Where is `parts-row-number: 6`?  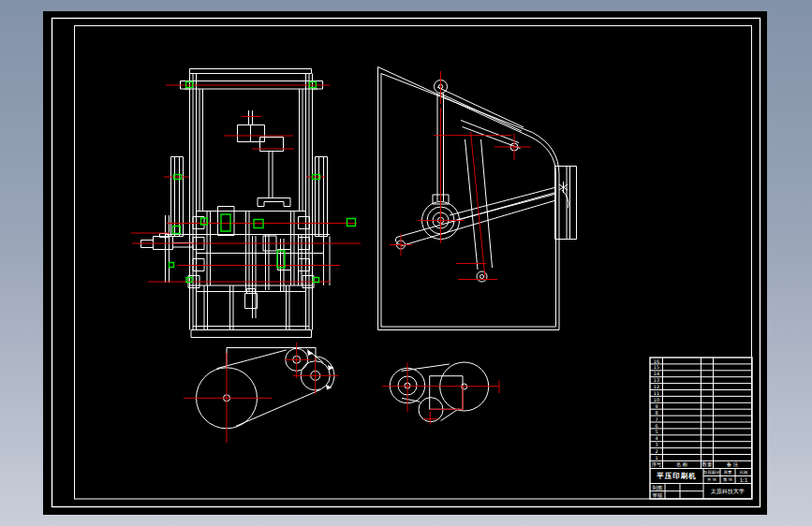
parts-row-number: 6 is located at coordinates (656, 425).